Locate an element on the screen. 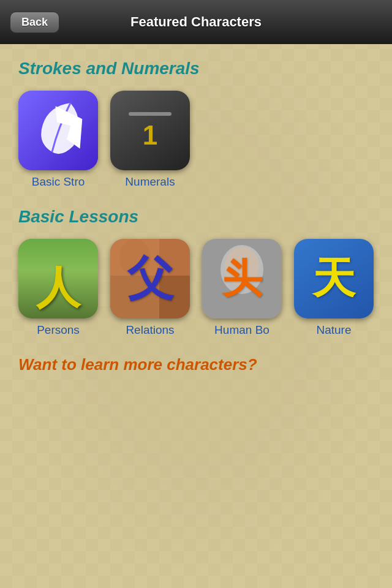  basic-strokes-icon is located at coordinates (58, 130).